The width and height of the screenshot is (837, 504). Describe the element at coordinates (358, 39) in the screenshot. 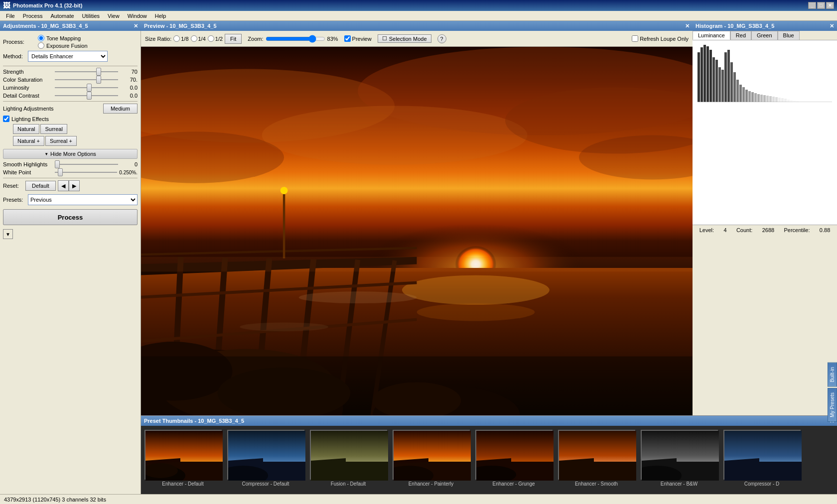

I see `preview-checkbox-label: Preview` at that location.